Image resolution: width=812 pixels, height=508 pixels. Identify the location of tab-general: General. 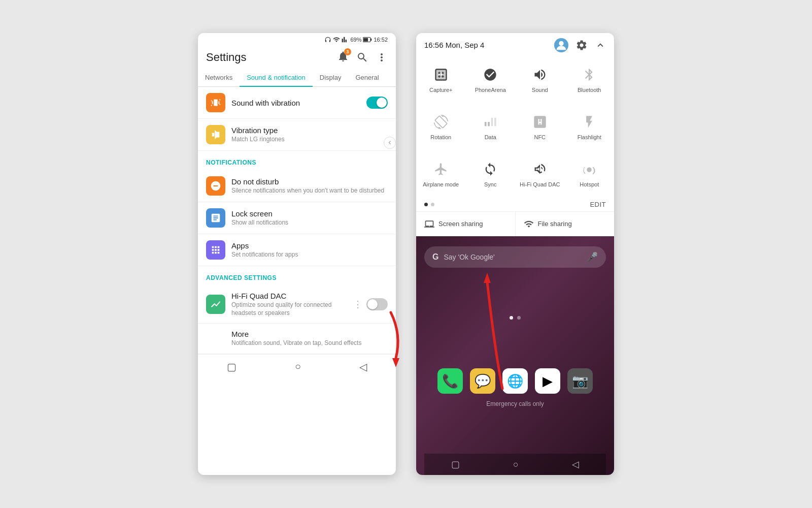
(367, 77).